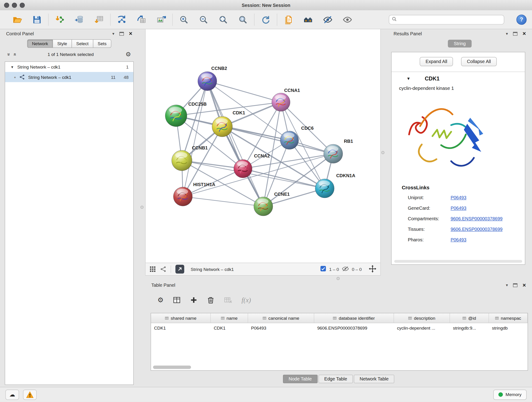  I want to click on birdseye-grid-icon, so click(153, 269).